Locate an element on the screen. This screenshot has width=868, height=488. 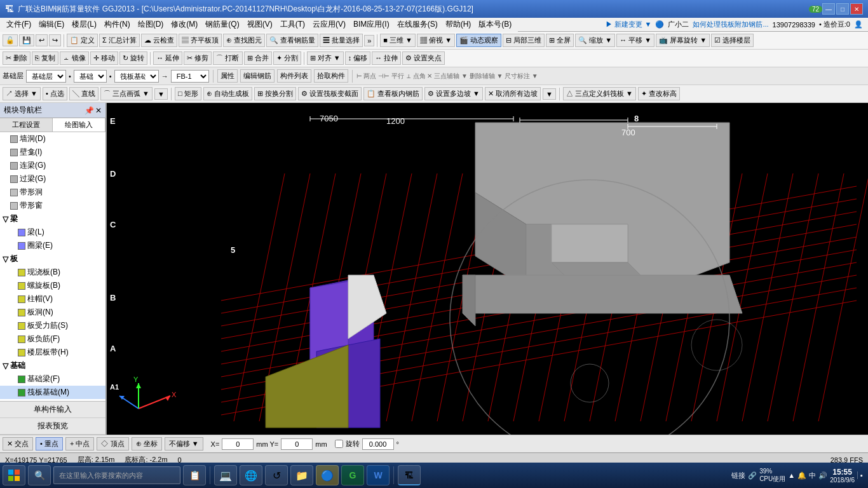
find-element-button: ⊕ 查找图元 is located at coordinates (244, 41).